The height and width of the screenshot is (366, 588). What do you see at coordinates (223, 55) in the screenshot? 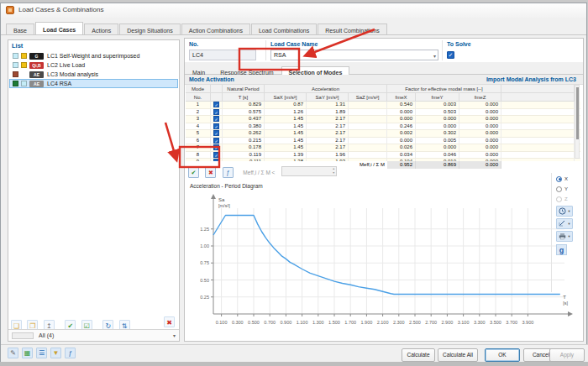
I see `load-case-no-field: LC4` at bounding box center [223, 55].